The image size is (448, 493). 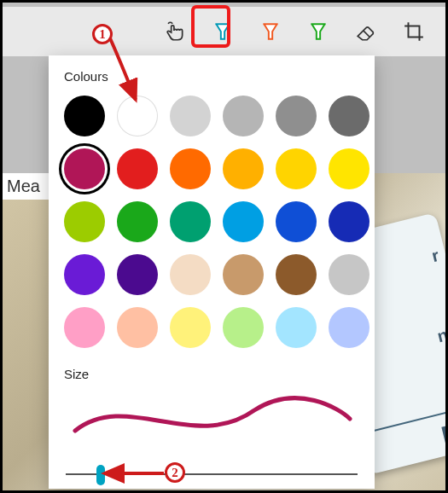 I want to click on slider-thumb, so click(x=101, y=475).